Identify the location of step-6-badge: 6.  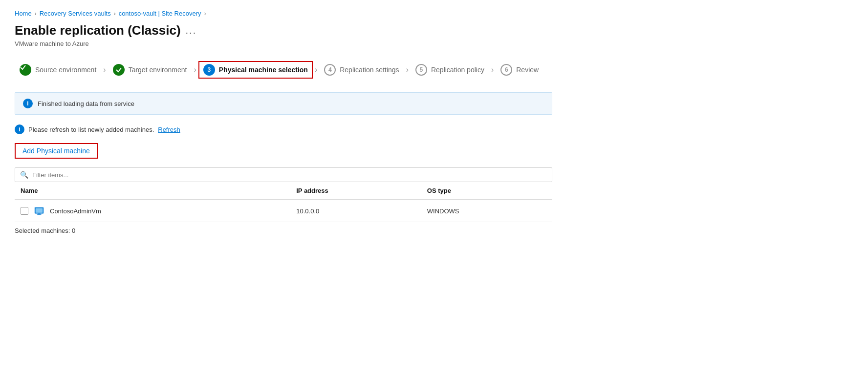
(506, 70).